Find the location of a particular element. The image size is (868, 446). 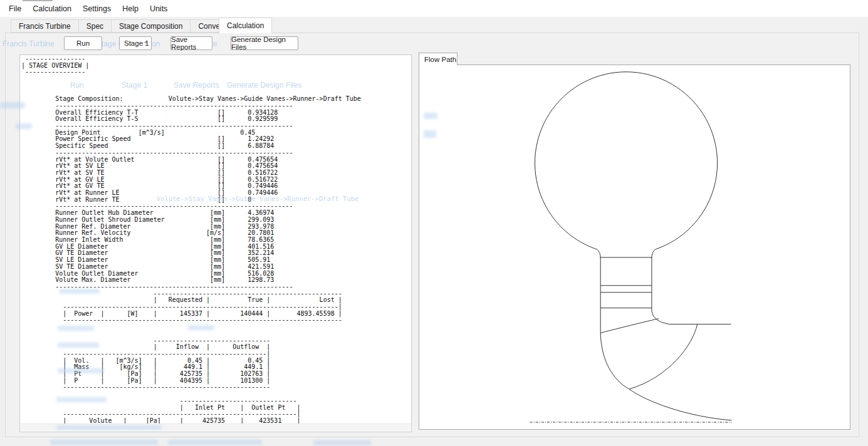

run-button: Run is located at coordinates (83, 43).